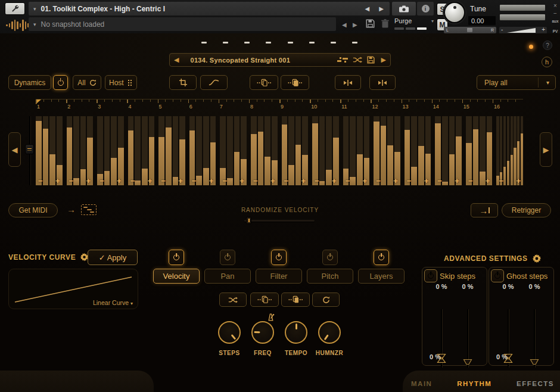 The image size is (560, 392). What do you see at coordinates (329, 332) in the screenshot?
I see `knob-humnzr` at bounding box center [329, 332].